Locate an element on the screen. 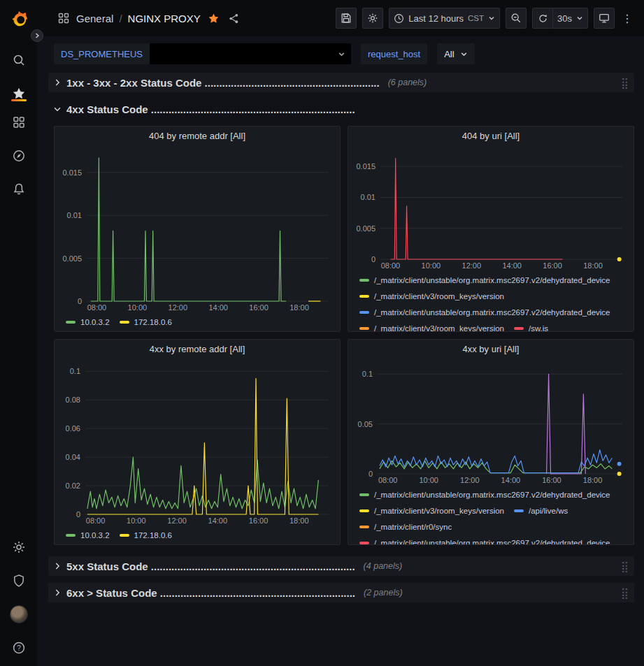 The image size is (644, 666). row-5xx-status-code: 5xx Status Code ........................… is located at coordinates (341, 566).